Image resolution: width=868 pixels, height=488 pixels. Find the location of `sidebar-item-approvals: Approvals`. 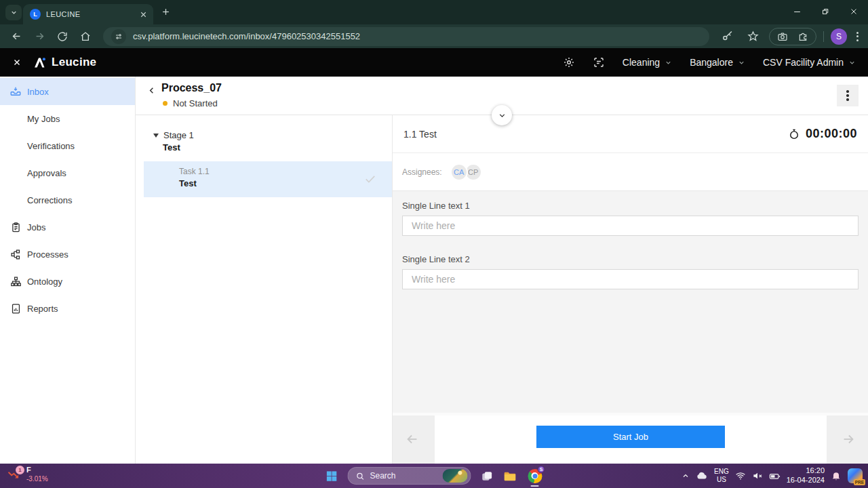

sidebar-item-approvals: Approvals is located at coordinates (68, 173).